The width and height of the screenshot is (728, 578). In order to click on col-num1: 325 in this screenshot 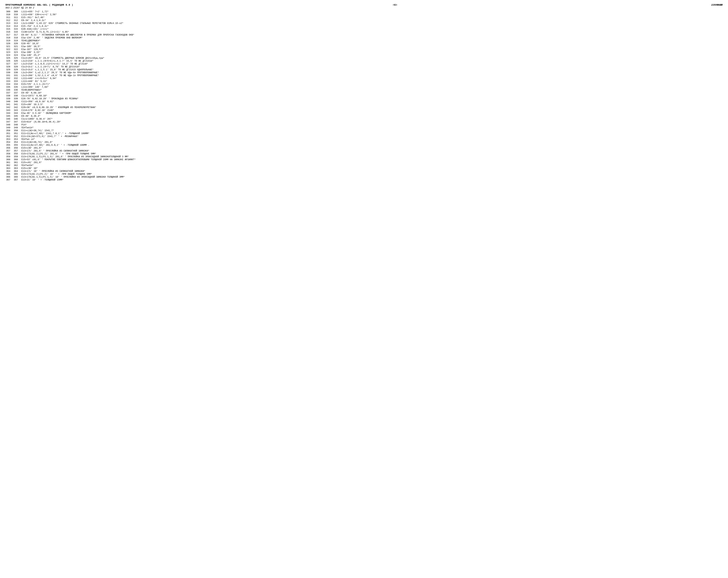, I will do `click(9, 58)`.